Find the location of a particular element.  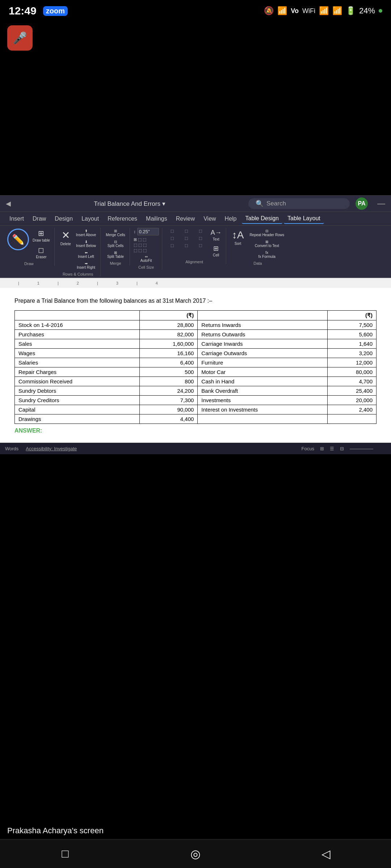

wifi-icon: 📶 is located at coordinates (337, 11).